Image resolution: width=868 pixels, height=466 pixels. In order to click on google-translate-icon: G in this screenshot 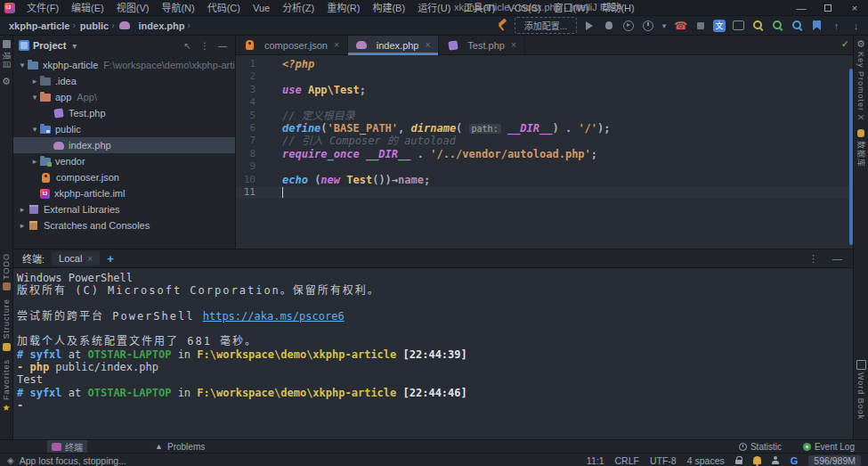, I will do `click(794, 461)`.